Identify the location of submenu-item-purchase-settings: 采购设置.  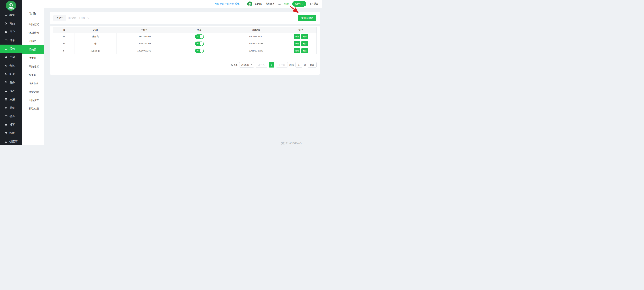
(33, 100).